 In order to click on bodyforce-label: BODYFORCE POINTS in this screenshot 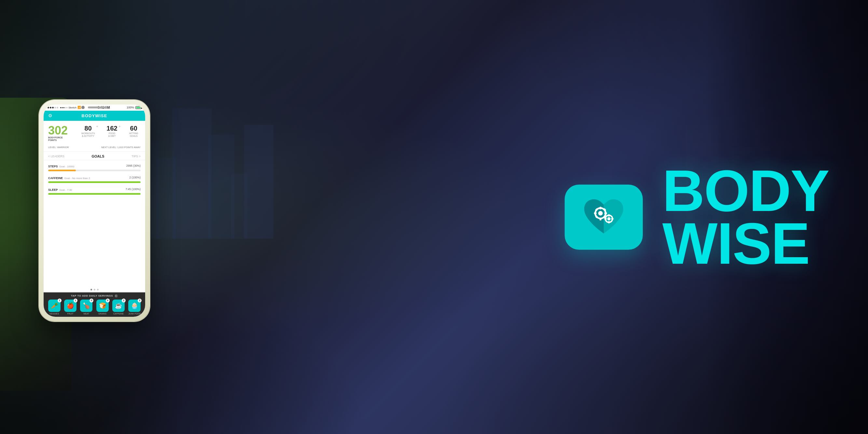, I will do `click(58, 139)`.